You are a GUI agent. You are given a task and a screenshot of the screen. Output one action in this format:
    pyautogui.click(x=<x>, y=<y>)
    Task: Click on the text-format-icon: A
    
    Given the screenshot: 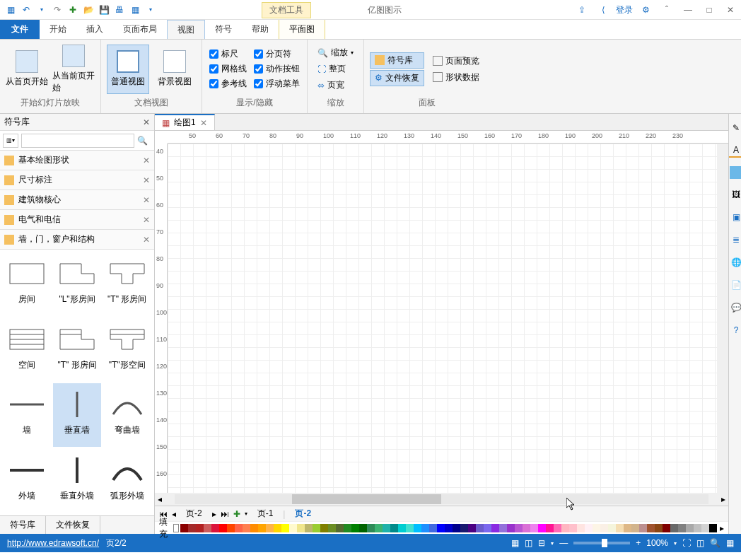 What is the action you would take?
    pyautogui.click(x=735, y=151)
    